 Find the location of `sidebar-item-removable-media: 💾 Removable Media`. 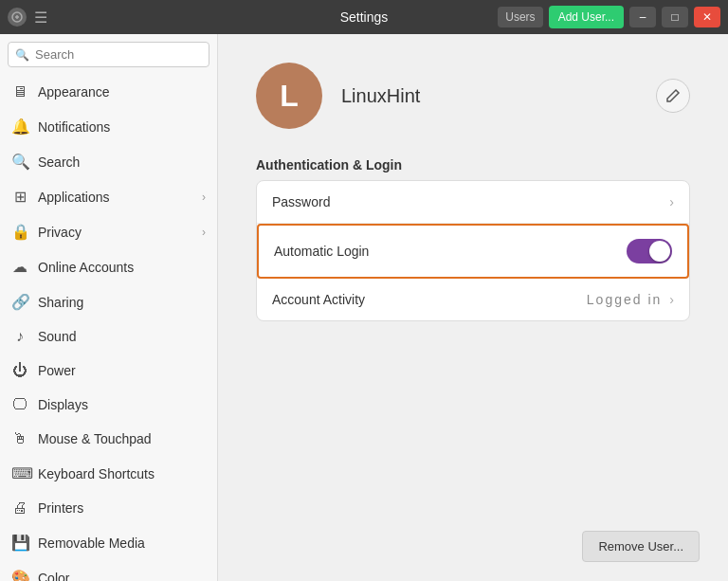

sidebar-item-removable-media: 💾 Removable Media is located at coordinates (108, 542).